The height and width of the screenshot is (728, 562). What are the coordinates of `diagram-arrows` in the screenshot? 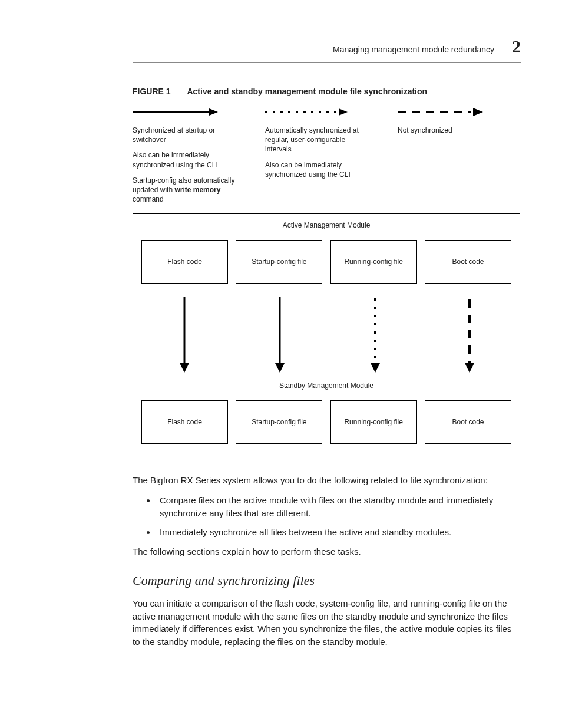 It's located at (326, 335).